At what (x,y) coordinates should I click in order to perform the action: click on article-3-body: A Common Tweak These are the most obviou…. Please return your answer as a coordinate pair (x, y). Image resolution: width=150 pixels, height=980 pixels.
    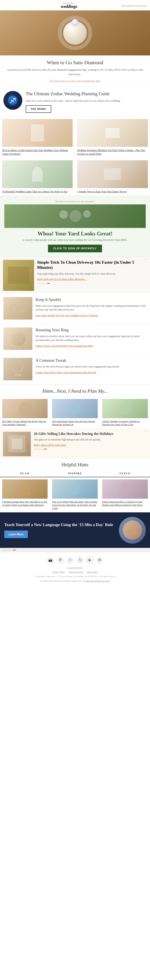
    Looking at the image, I should click on (91, 366).